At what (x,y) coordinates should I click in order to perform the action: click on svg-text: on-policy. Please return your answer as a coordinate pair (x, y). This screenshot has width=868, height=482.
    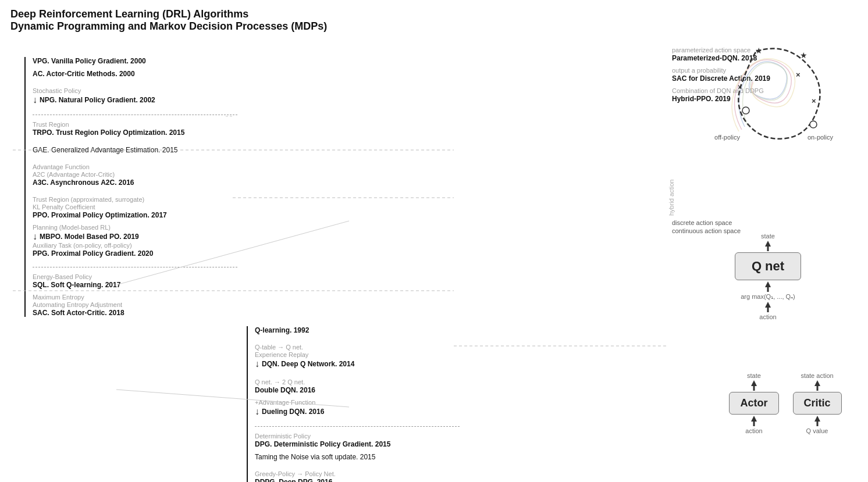
    Looking at the image, I should click on (820, 137).